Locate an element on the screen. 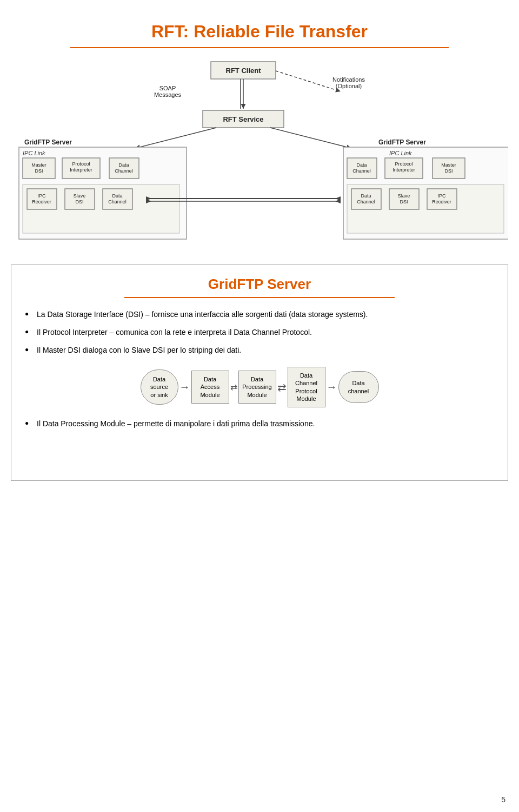 The width and height of the screenshot is (519, 812). section-underline is located at coordinates (260, 298).